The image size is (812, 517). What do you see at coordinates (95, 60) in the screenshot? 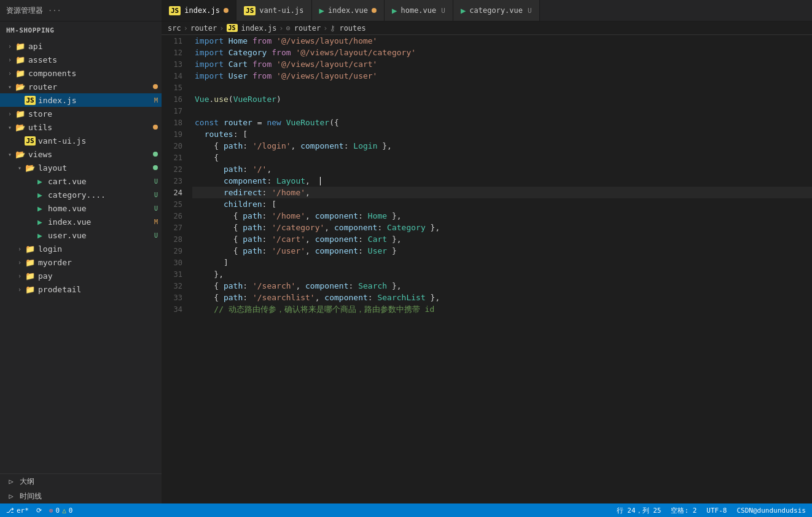
I see `tree-item-name: assets` at bounding box center [95, 60].